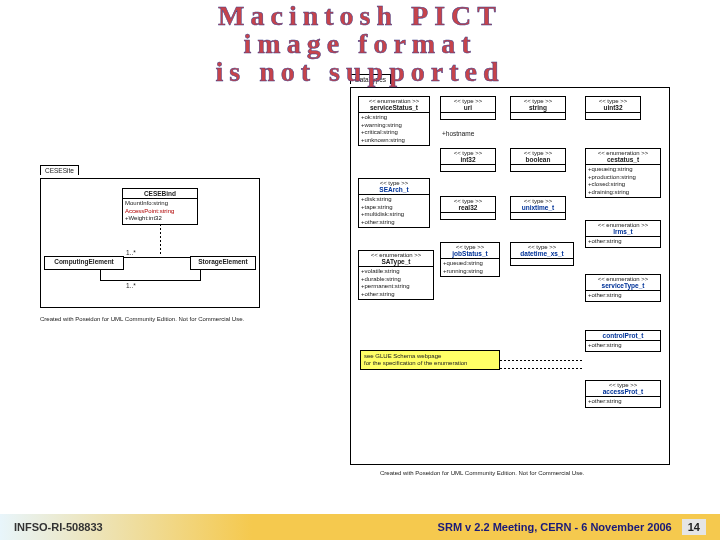 This screenshot has height=540, width=720. Describe the element at coordinates (470, 260) in the screenshot. I see `jobstatus-type: << type >> jobStatus_t +queued:string +r…` at that location.